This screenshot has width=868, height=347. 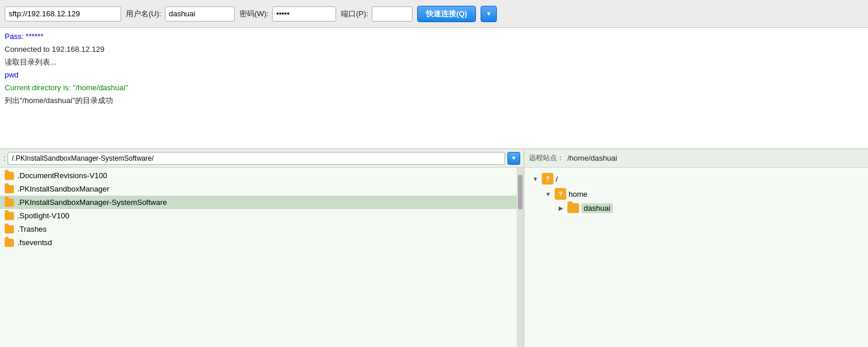 I want to click on password-input, so click(x=304, y=14).